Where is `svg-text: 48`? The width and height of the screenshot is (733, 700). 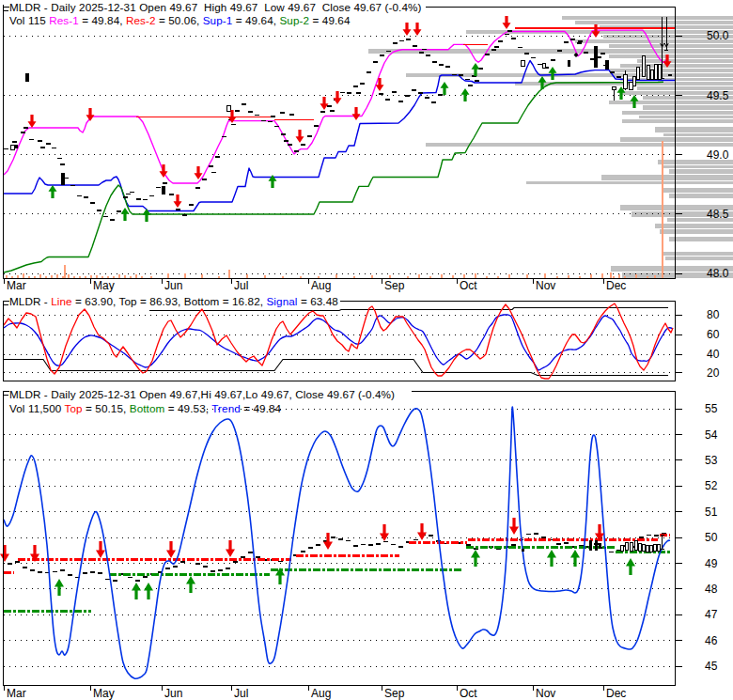 svg-text: 48 is located at coordinates (711, 589).